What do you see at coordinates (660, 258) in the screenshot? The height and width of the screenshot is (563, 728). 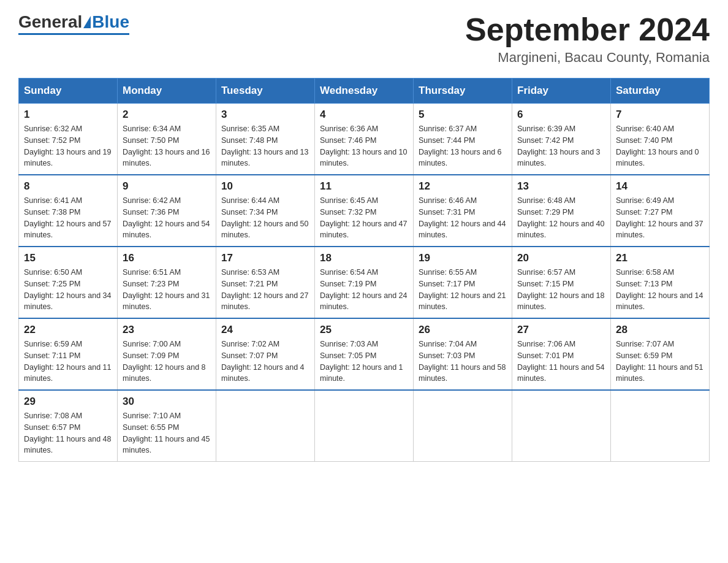 I see `day-number: 21` at bounding box center [660, 258].